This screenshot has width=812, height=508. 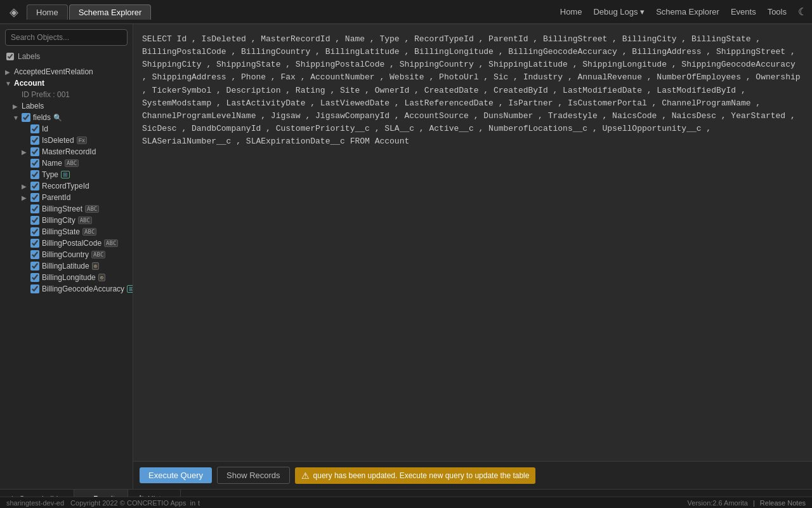 What do you see at coordinates (35, 129) in the screenshot?
I see `id-checkbox` at bounding box center [35, 129].